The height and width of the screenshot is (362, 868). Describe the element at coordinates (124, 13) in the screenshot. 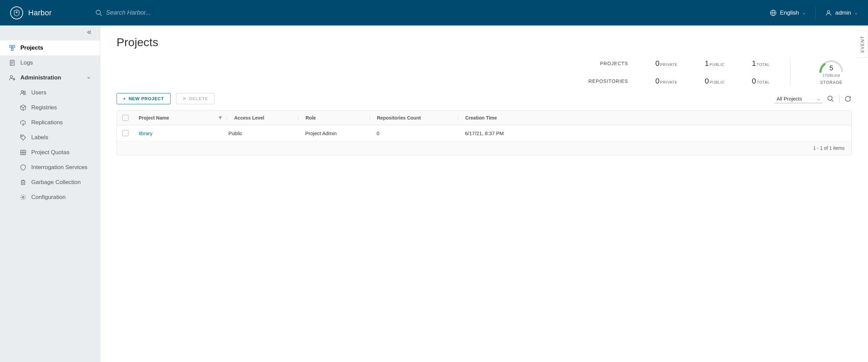

I see `header-left: Harbor` at that location.